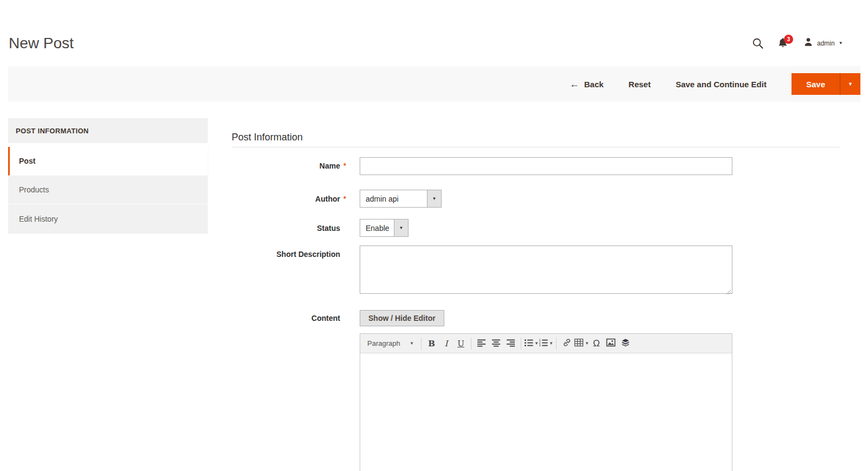  What do you see at coordinates (511, 344) in the screenshot?
I see `align-right-icon` at bounding box center [511, 344].